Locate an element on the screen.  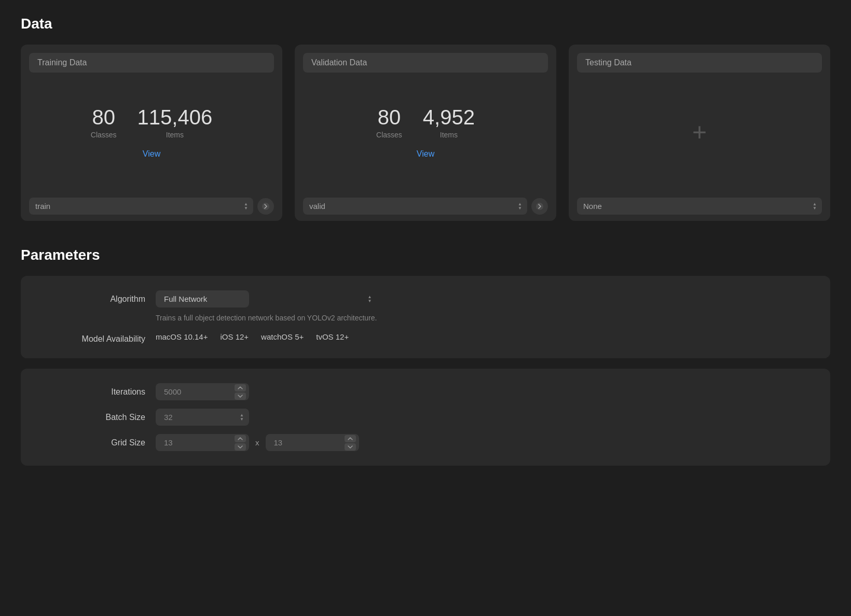
algorithm-select-arrows: ▲ ▼ is located at coordinates (370, 299).